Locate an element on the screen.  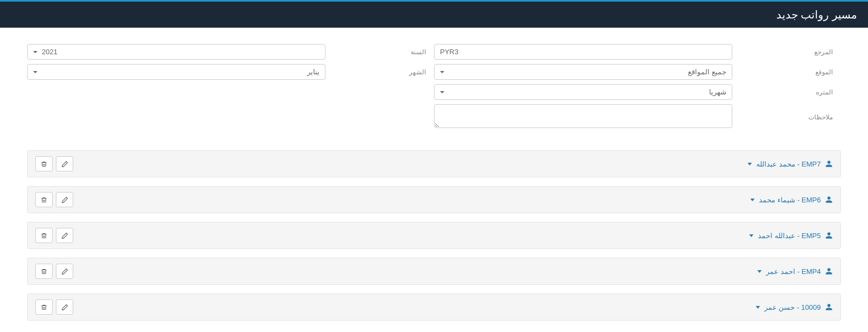
employee-panel: EMP7 - محمد عبدالله is located at coordinates (434, 164).